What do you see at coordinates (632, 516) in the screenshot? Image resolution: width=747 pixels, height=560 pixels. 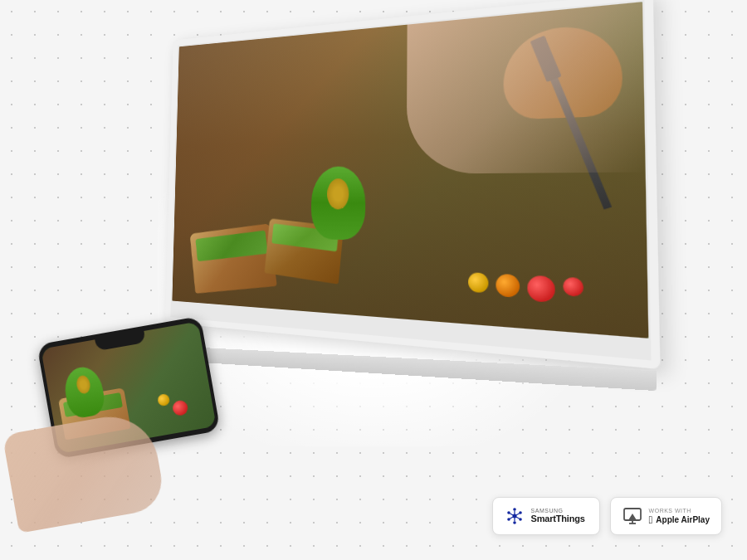 I see `airplay-icon` at bounding box center [632, 516].